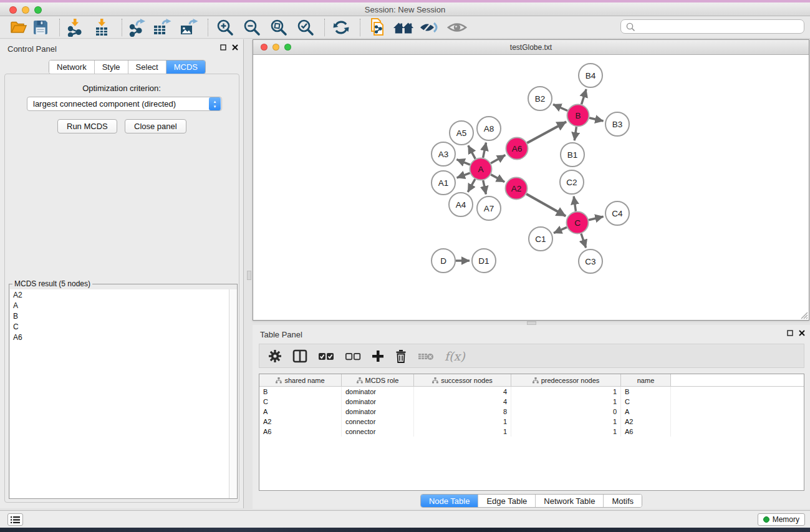 Image resolution: width=810 pixels, height=532 pixels. I want to click on column-header-successor-nodes: successor nodes, so click(463, 380).